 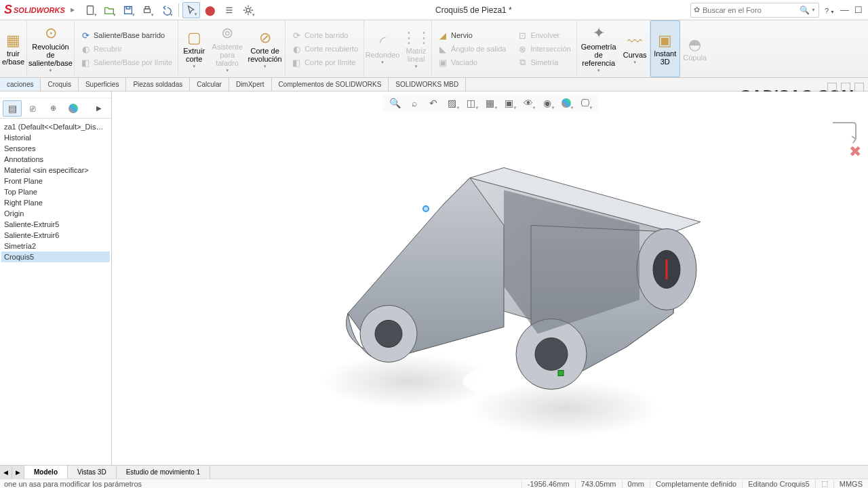 What do you see at coordinates (56, 159) in the screenshot?
I see `tree-item: Annotations` at bounding box center [56, 159].